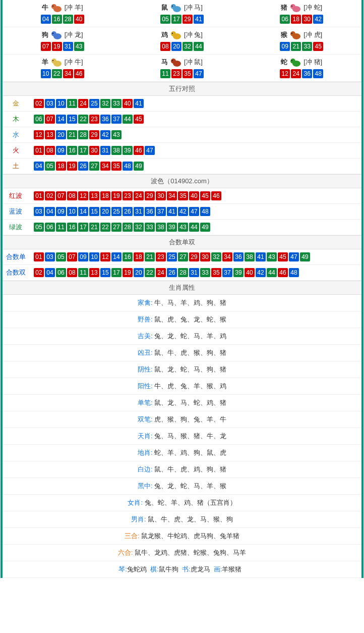 This screenshot has height=633, width=364. I want to click on row-numbers: 06071415222336374445, so click(195, 119).